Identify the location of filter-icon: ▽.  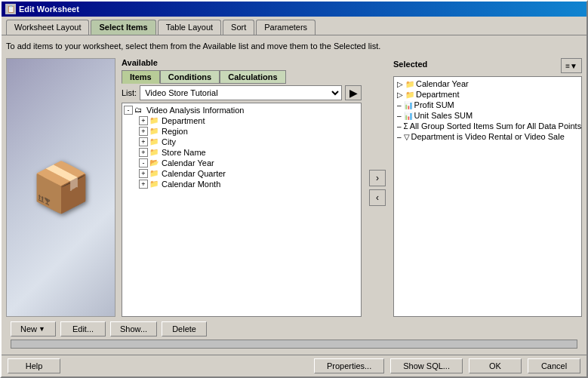
(407, 137).